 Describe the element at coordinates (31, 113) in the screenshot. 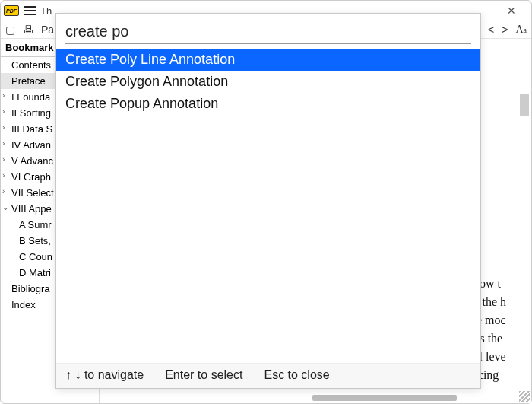

I see `bookmark-label: II Sorting` at that location.